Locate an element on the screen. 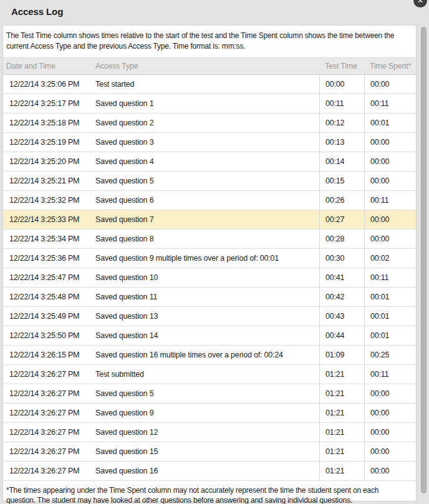  column-header-date-and-time: Date and Time is located at coordinates (47, 66).